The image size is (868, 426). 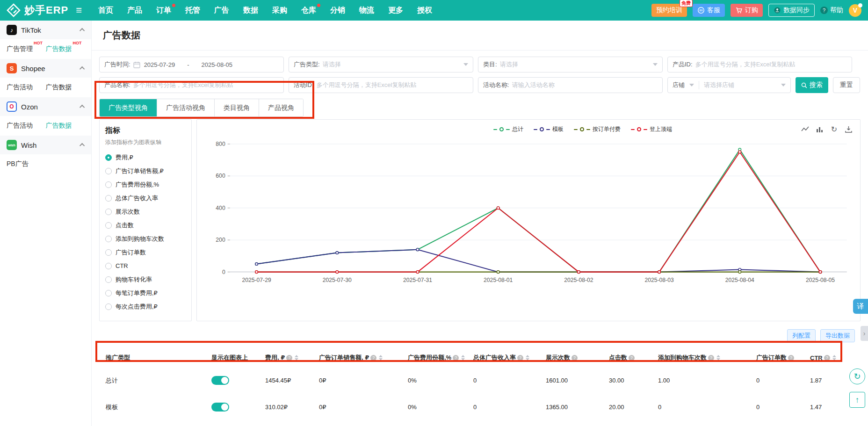 I want to click on sidebar-section-wish: wishWish, so click(x=46, y=145).